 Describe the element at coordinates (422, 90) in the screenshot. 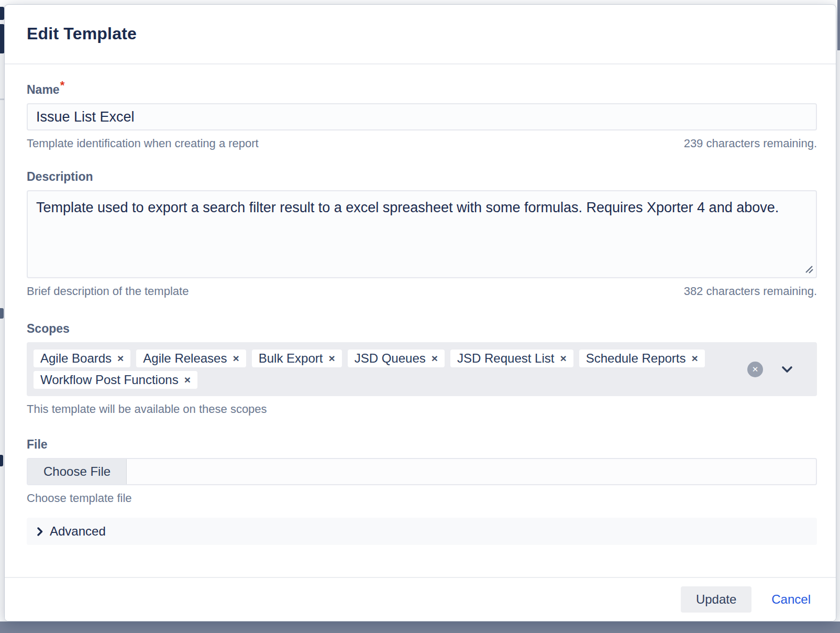

I see `name-label: Name*` at that location.